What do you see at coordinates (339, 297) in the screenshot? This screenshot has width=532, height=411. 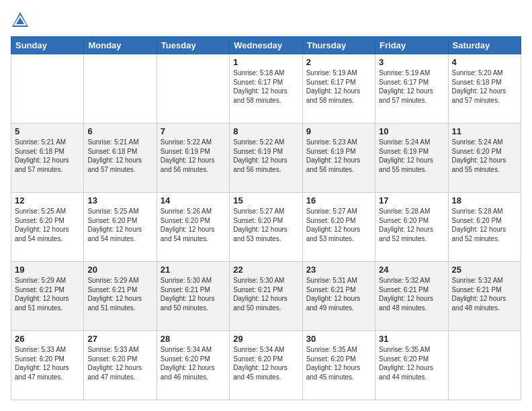 I see `calendar-cell: 23Sunrise: 5:31 AM Sunset: 6:21 PM Dayli…` at bounding box center [339, 297].